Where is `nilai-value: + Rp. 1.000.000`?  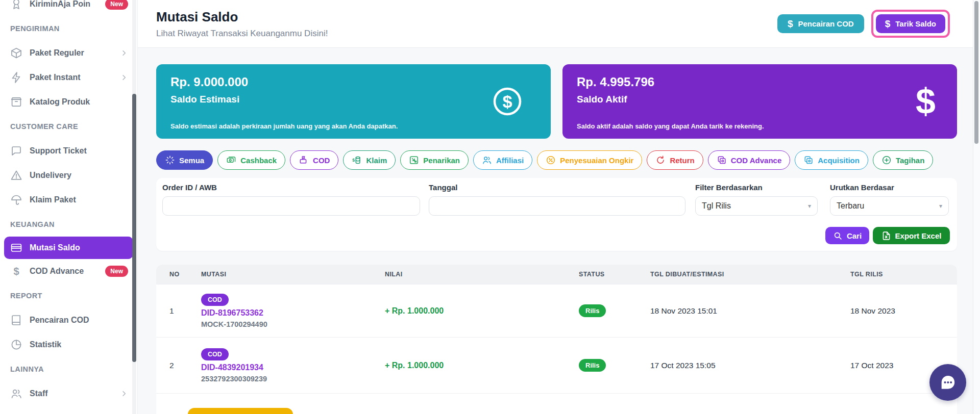
nilai-value: + Rp. 1.000.000 is located at coordinates (482, 366).